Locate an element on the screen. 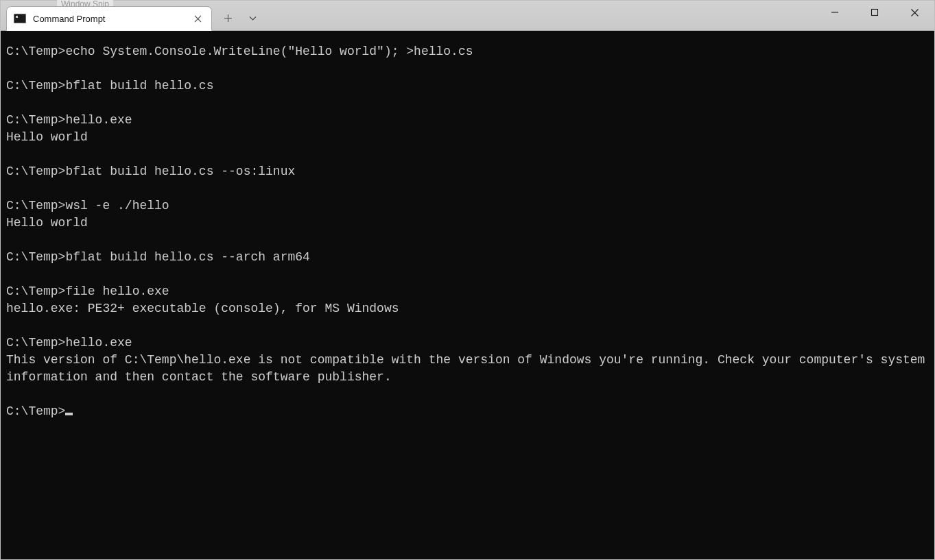  close-window-button is located at coordinates (914, 12).